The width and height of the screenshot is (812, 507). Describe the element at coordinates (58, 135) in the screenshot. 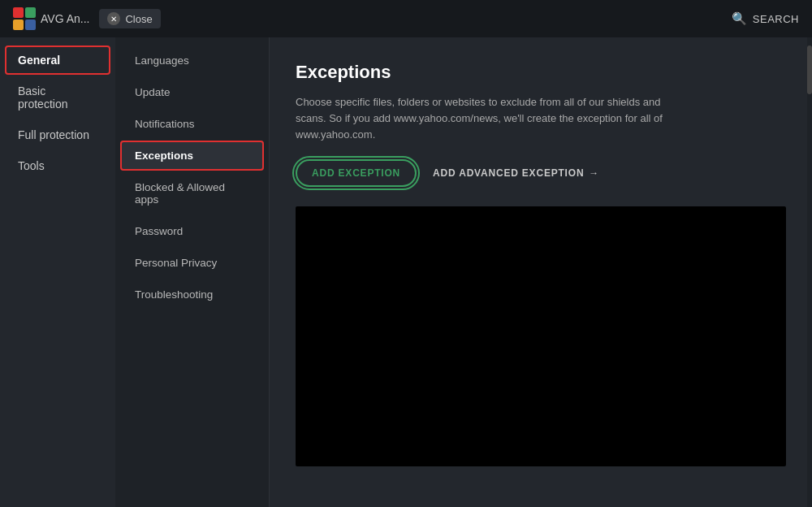

I see `nav-item-full-protection: Full protection` at that location.